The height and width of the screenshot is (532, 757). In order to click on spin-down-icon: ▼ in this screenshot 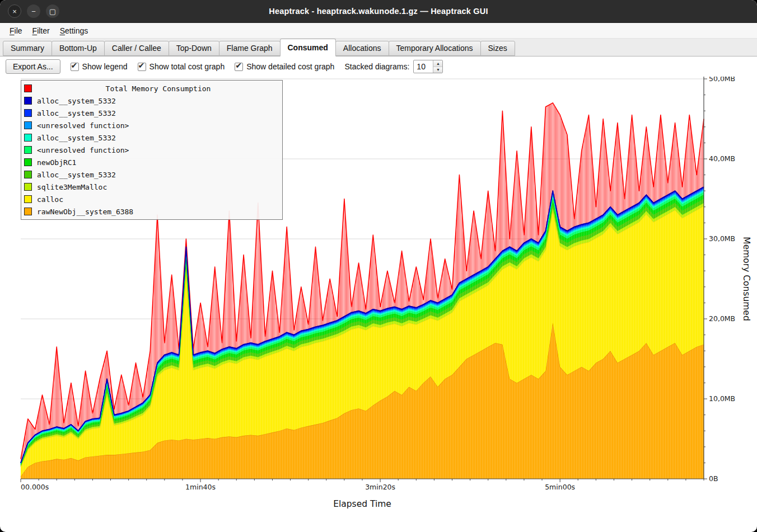, I will do `click(438, 70)`.